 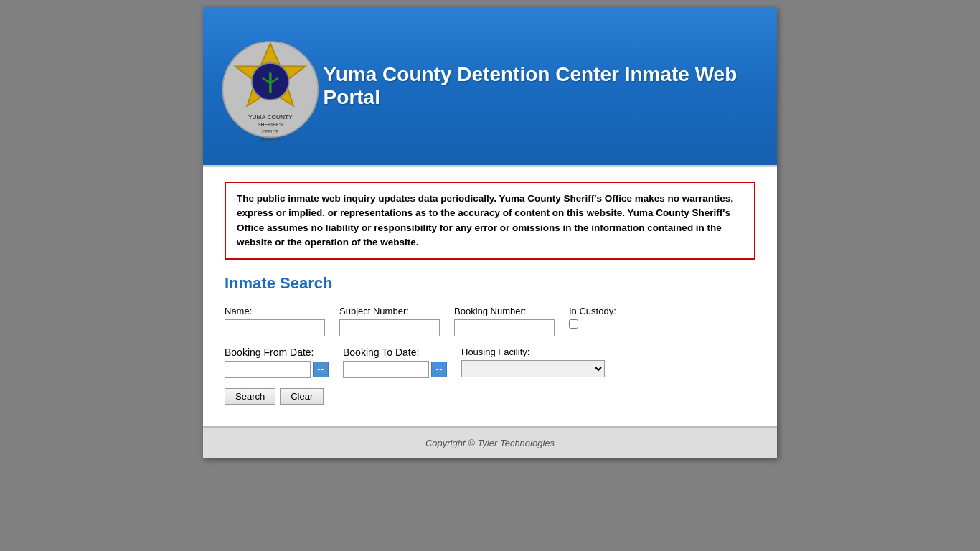 I want to click on booking-from-calendar-button: ☷, so click(x=321, y=369).